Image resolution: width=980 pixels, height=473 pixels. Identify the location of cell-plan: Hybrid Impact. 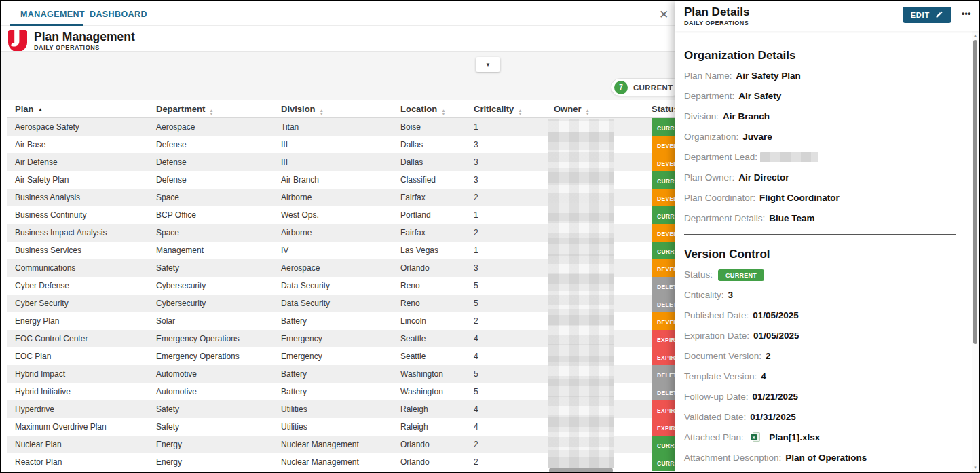
(77, 374).